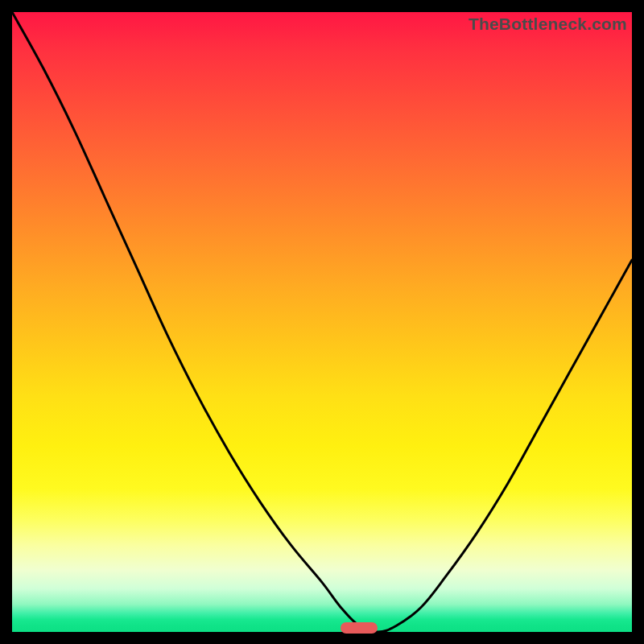 The height and width of the screenshot is (644, 644). I want to click on optimal-marker, so click(359, 628).